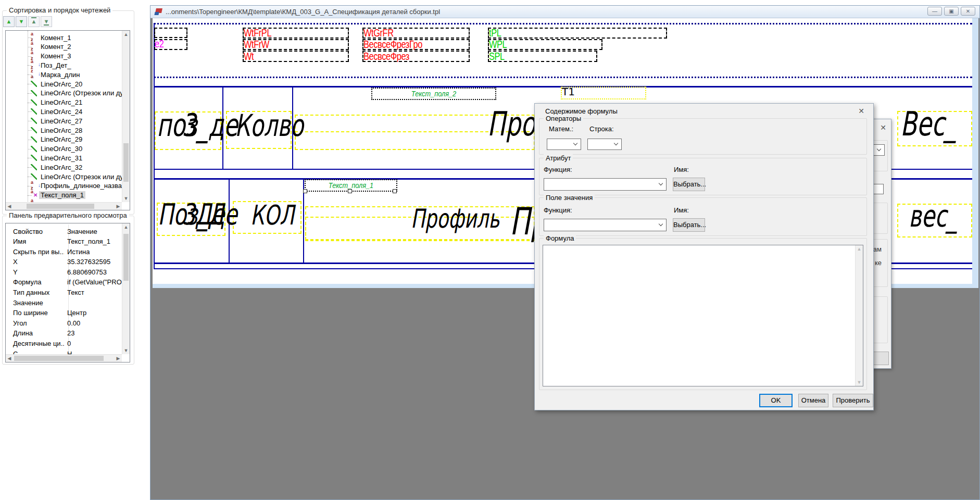  What do you see at coordinates (126, 289) in the screenshot?
I see `property-vertical-scrollbar: ▲ ▼` at bounding box center [126, 289].